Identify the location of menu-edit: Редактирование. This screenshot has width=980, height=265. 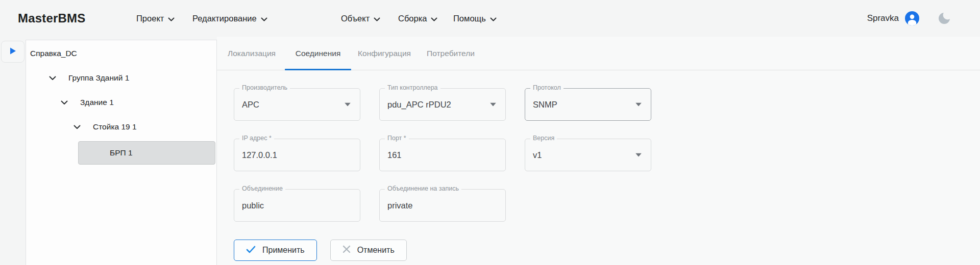
(230, 18).